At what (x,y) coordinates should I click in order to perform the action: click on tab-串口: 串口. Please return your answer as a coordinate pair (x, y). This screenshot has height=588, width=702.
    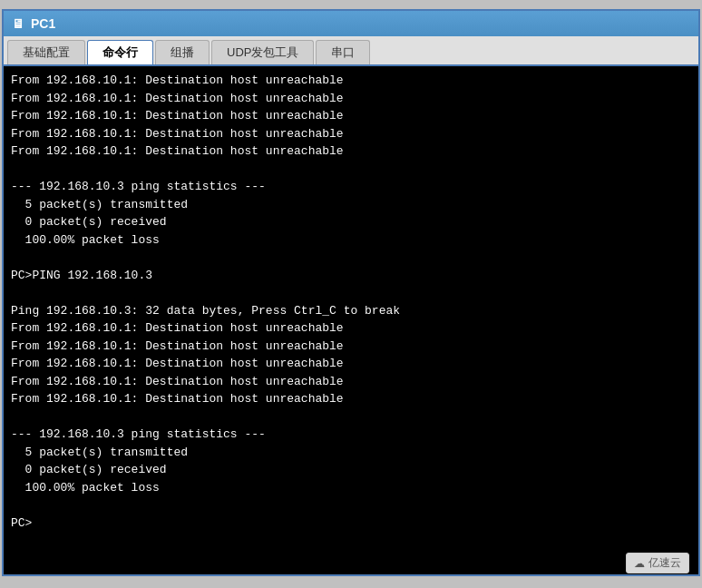
    Looking at the image, I should click on (343, 53).